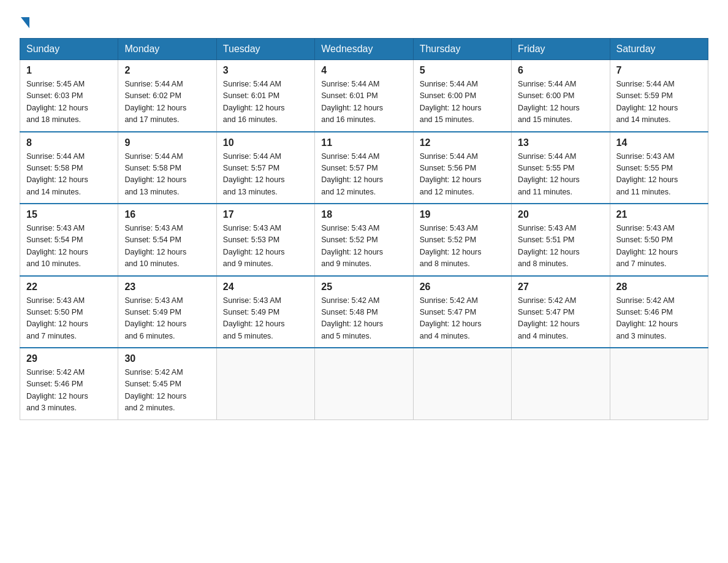 This screenshot has width=728, height=563. I want to click on calendar-cell: 1Sunrise: 5:45 AMSunset: 6:03 PMDaylight…, so click(69, 96).